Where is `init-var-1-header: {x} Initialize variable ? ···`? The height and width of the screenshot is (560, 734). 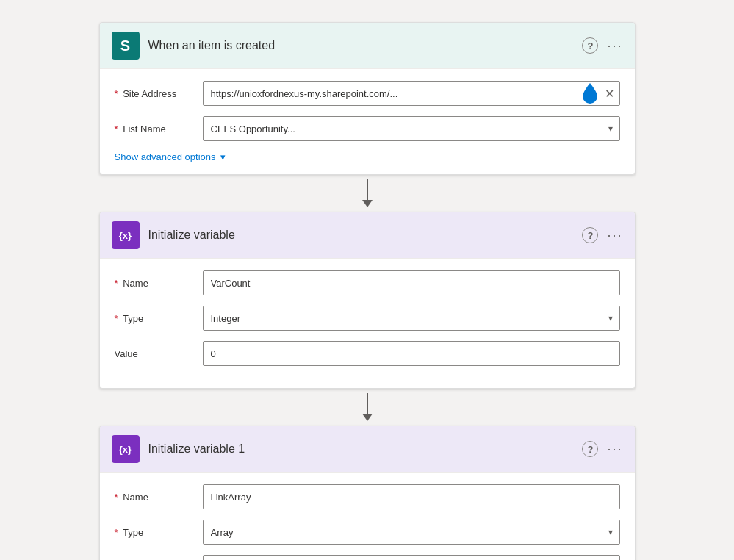
init-var-1-header: {x} Initialize variable ? ··· is located at coordinates (367, 235).